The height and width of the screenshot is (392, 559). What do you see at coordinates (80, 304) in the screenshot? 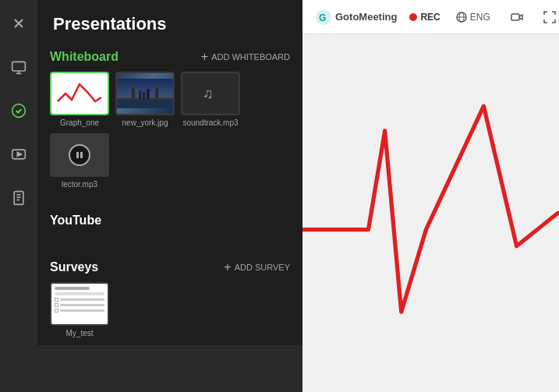
I see `survey-preview` at bounding box center [80, 304].